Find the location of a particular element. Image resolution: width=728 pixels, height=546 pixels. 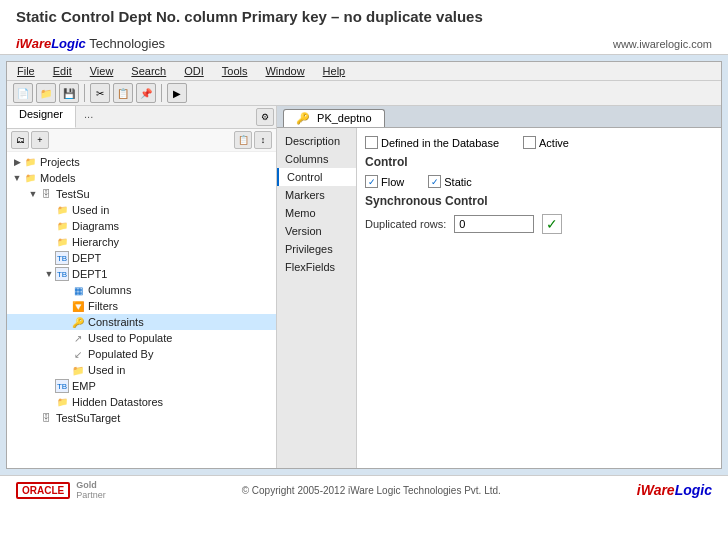

menu-window: Window is located at coordinates (284, 71).